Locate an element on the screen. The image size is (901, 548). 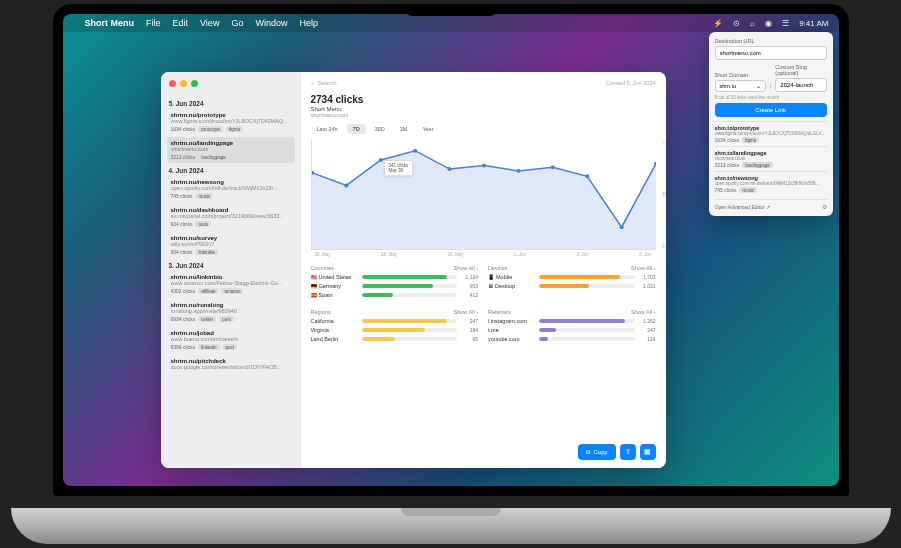
flag-icon: 🇪🇸 is located at coordinates (314, 295).